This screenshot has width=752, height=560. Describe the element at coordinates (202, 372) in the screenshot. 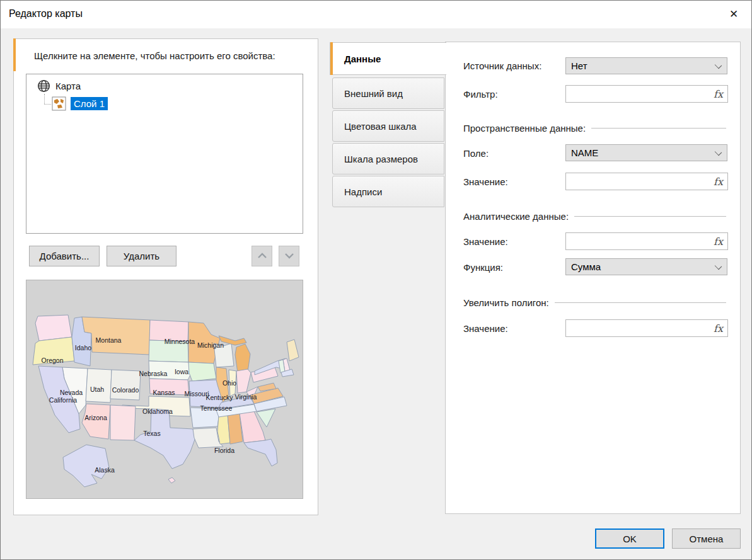

I see `state-iowa` at that location.